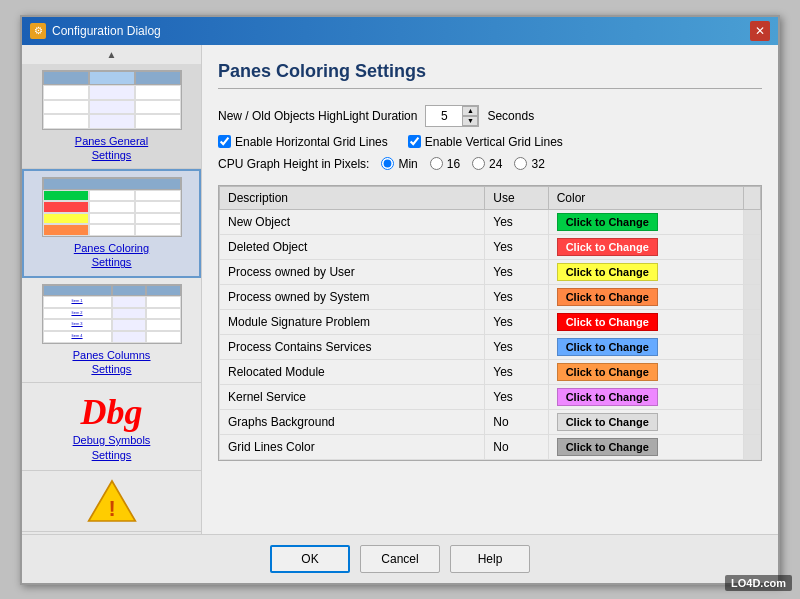 This screenshot has height=599, width=800. Describe the element at coordinates (490, 75) in the screenshot. I see `page-title: Panes Coloring Settings` at that location.